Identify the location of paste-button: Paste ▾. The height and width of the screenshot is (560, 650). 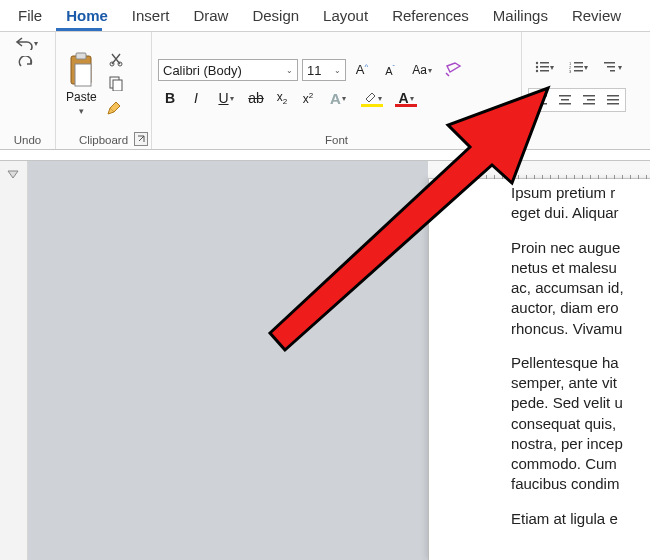
(82, 84).